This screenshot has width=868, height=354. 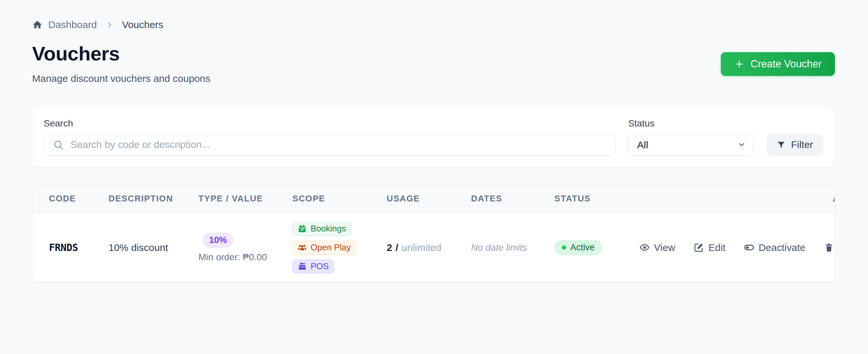 I want to click on status-select: All, so click(x=691, y=145).